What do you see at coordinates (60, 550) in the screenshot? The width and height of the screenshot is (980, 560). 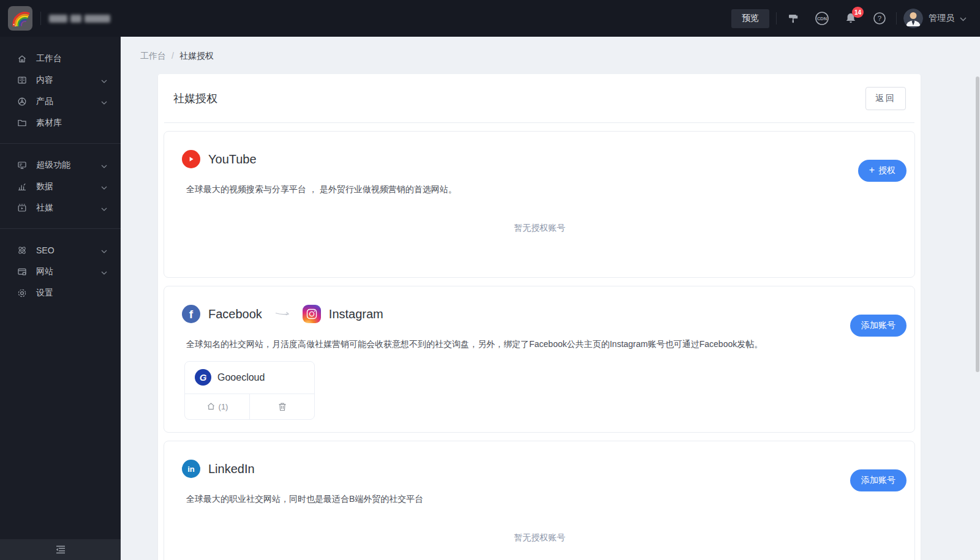 I see `sidebar-collapse-button` at bounding box center [60, 550].